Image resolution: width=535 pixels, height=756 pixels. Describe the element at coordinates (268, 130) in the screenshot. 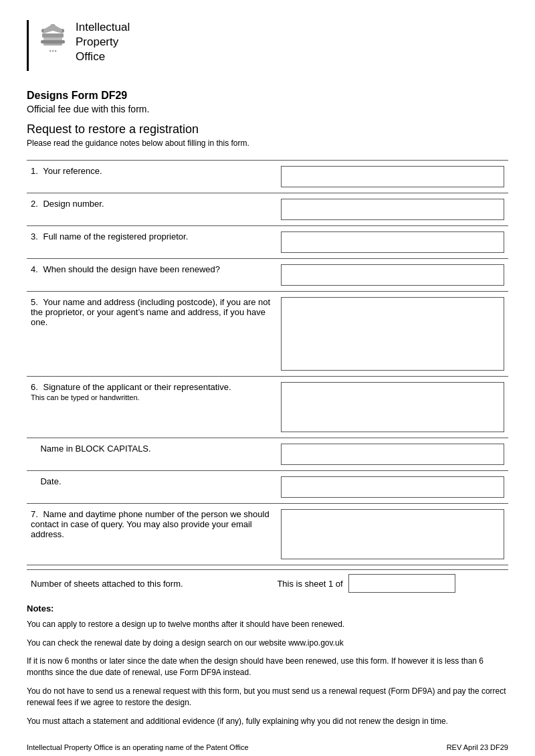

I see `form-heading: Request to restore a registration` at that location.